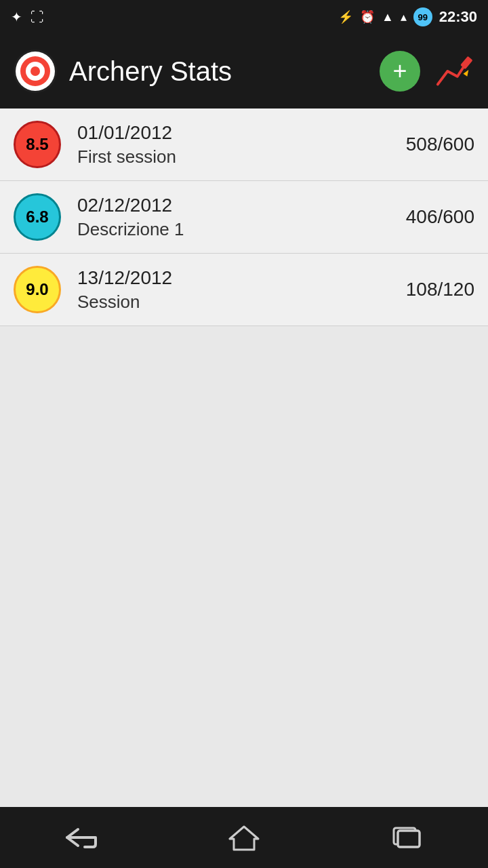 Image resolution: width=488 pixels, height=868 pixels. I want to click on status-right: ⚡ ⏰ ▲ ▴ 99 22:30, so click(408, 17).